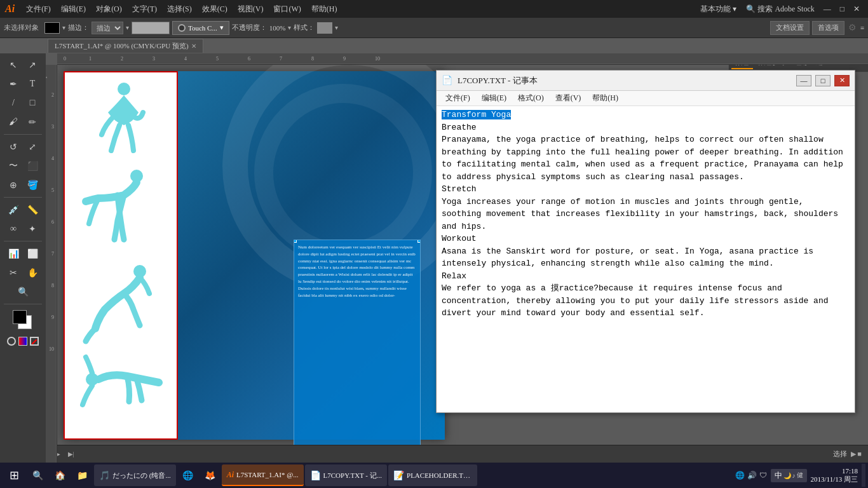  I want to click on time-display: 17:18, so click(834, 471).